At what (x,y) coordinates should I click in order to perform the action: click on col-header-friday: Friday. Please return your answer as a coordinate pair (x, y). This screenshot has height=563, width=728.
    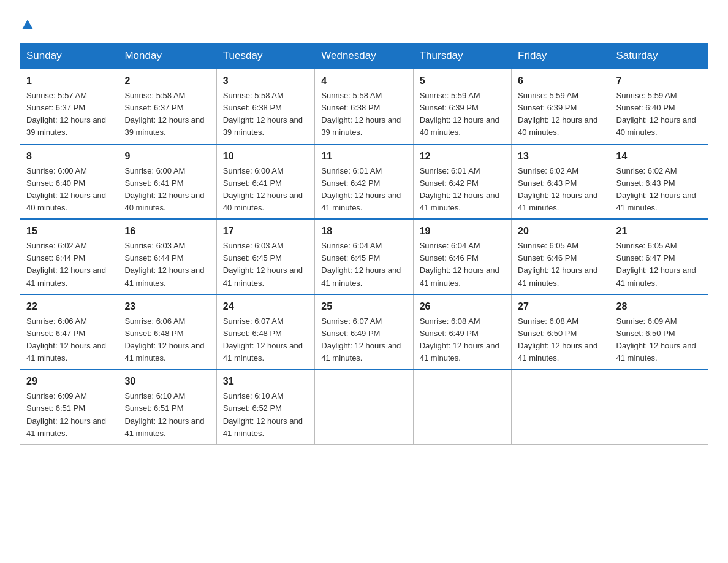
    Looking at the image, I should click on (561, 56).